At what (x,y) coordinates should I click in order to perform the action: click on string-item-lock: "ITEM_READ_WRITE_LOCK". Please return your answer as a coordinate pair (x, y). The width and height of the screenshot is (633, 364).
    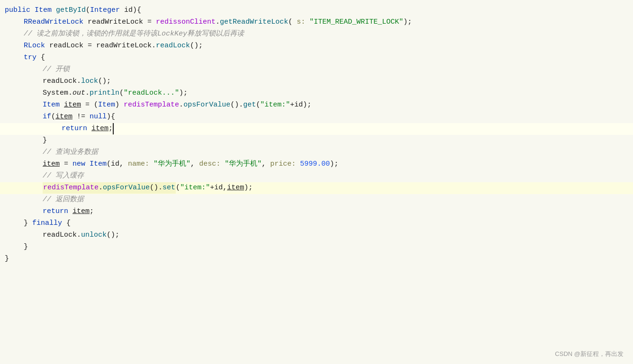
    Looking at the image, I should click on (356, 22).